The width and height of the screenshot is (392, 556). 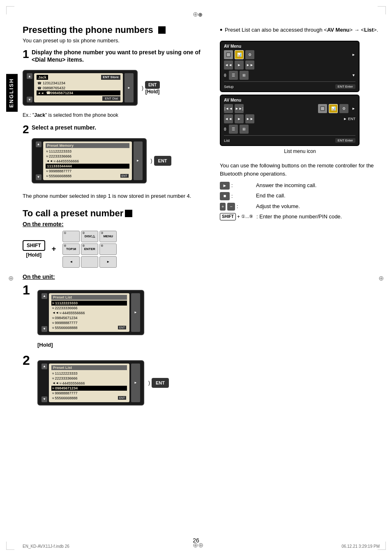 I want to click on unit-left-arrows-2: ▲ ▼, so click(x=44, y=383).